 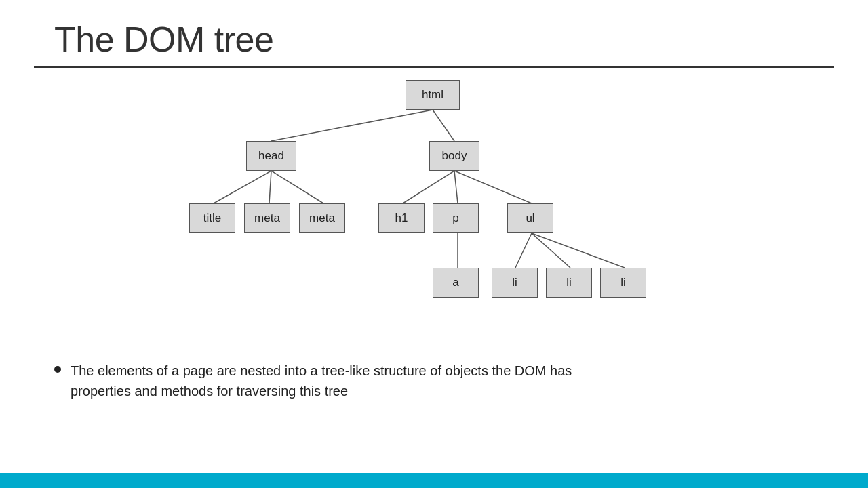 I want to click on node-head: head, so click(x=271, y=156).